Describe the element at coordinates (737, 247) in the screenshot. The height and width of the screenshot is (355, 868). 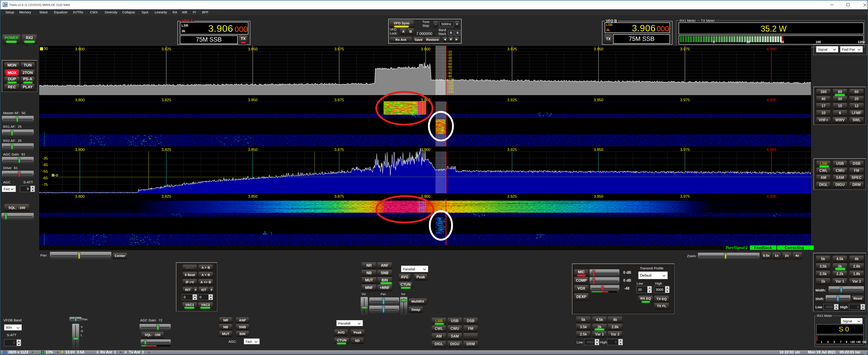
I see `svg-text: PureSignal 2` at that location.